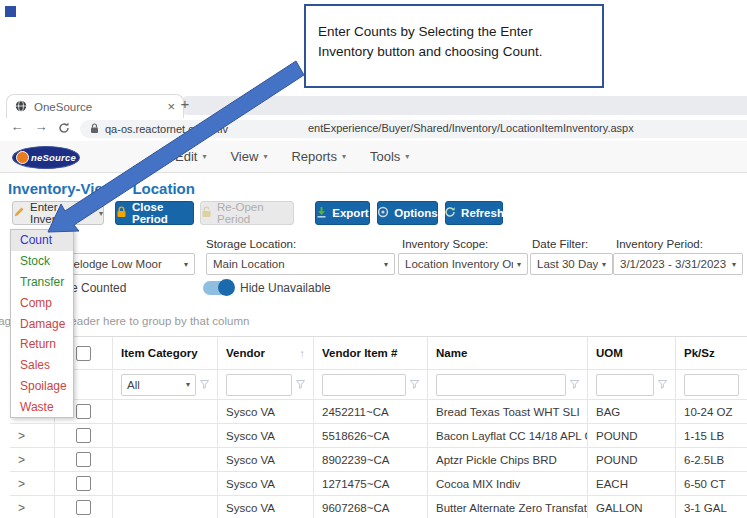 Image resolution: width=747 pixels, height=518 pixels. I want to click on filter-pksz-cell, so click(712, 385).